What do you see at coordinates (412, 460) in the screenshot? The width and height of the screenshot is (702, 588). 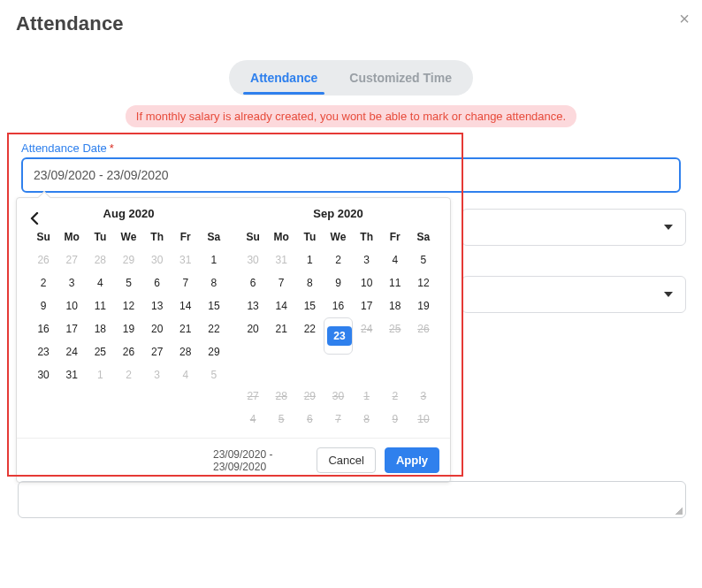 I see `apply-button: Apply` at bounding box center [412, 460].